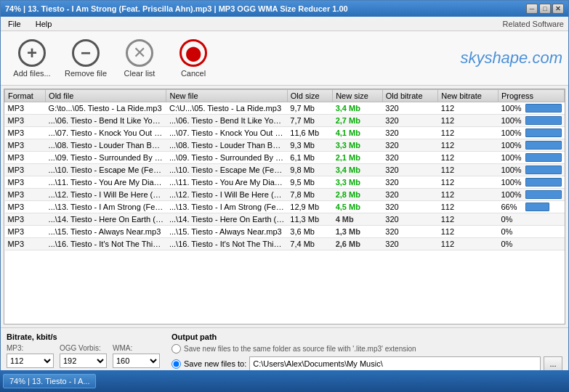 This screenshot has width=569, height=392. Describe the element at coordinates (310, 183) in the screenshot. I see `cell-old-size: 9,5 Mb` at that location.